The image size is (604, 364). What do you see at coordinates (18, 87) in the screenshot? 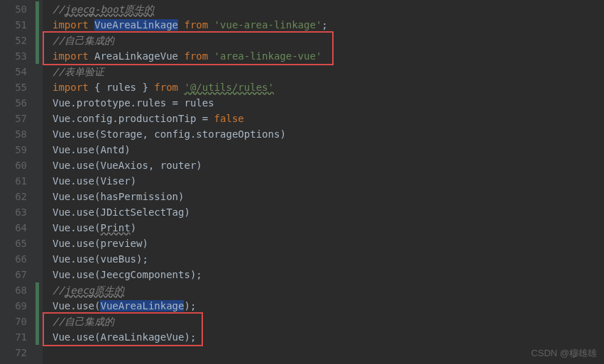
I see `line-number: 55` at bounding box center [18, 87].